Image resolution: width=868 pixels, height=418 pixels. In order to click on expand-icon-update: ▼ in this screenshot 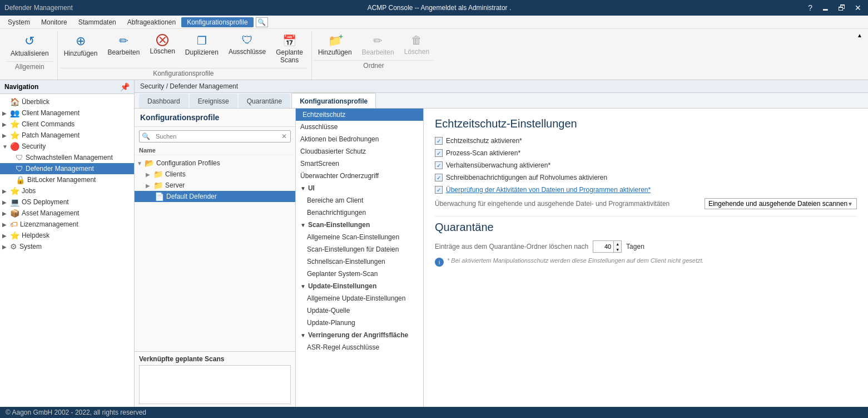, I will do `click(303, 286)`.